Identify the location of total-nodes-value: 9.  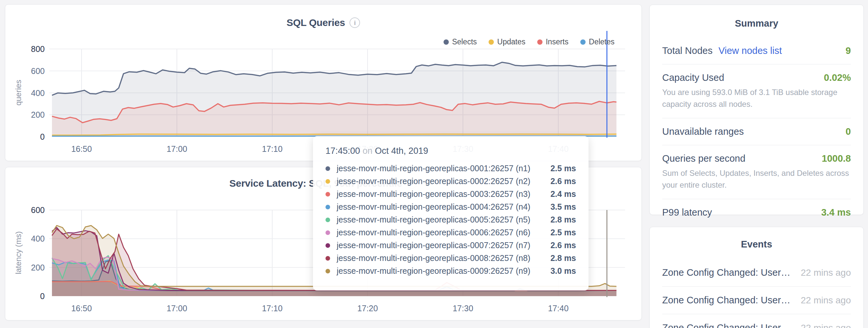
(848, 51).